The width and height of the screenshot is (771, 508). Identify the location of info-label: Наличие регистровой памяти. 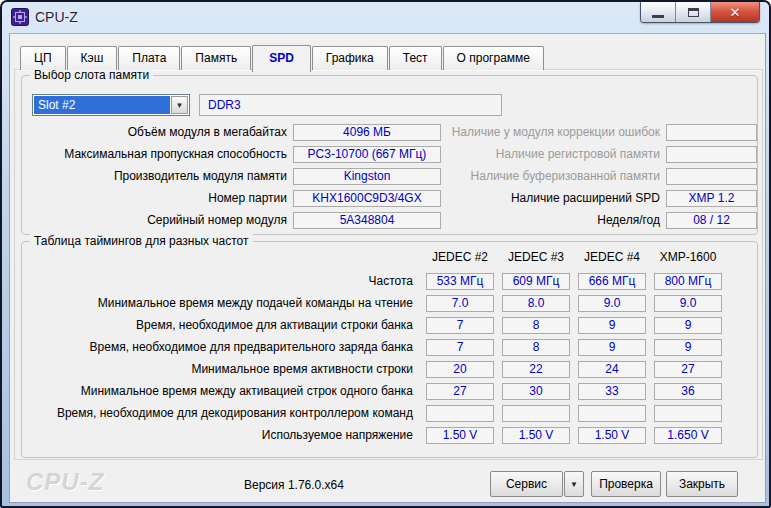
(554, 154).